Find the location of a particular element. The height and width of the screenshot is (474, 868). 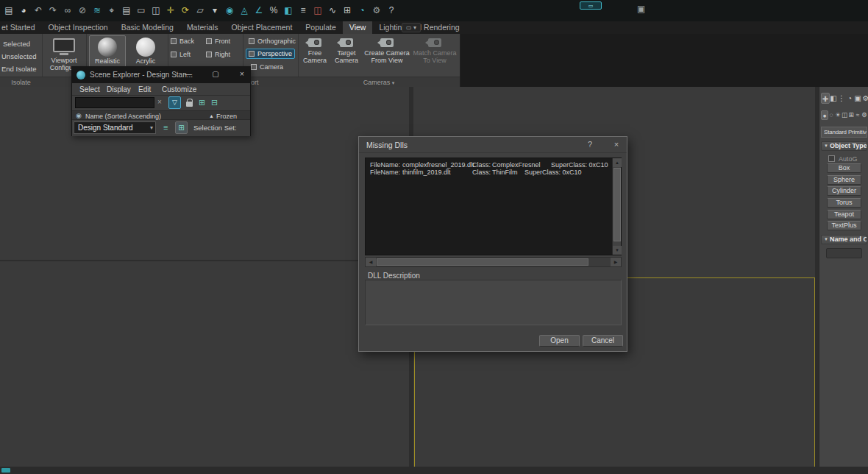

back-view-button: Back is located at coordinates (182, 41).